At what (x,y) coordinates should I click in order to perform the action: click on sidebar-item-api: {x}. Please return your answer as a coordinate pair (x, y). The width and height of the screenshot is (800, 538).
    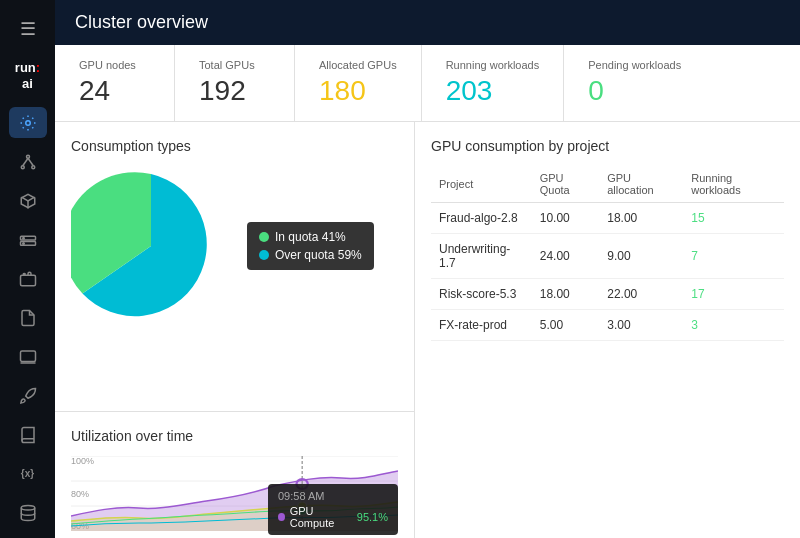
    Looking at the image, I should click on (28, 474).